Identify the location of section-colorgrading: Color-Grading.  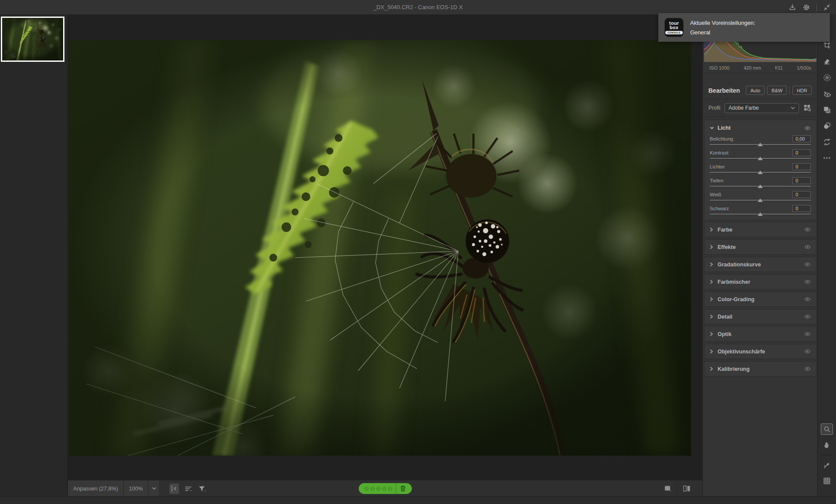
(760, 299).